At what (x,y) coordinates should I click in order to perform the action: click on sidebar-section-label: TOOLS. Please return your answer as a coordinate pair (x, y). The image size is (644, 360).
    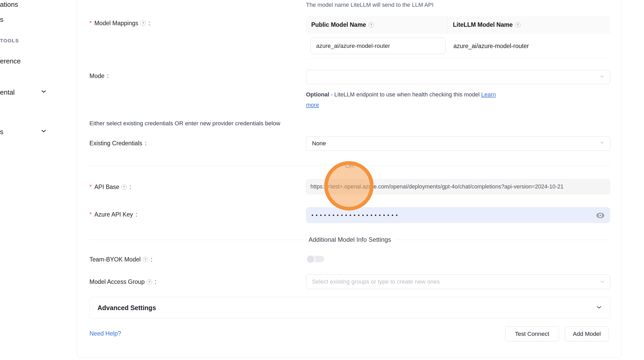
    Looking at the image, I should click on (9, 41).